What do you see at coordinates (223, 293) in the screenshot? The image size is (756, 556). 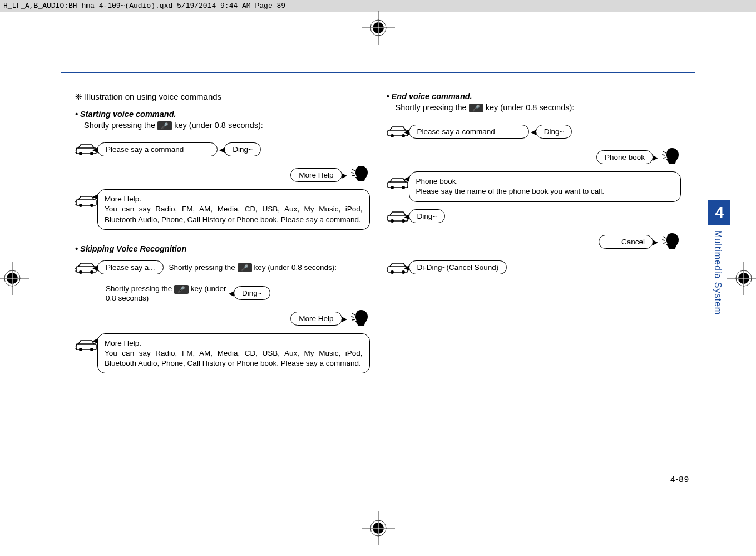 I see `row-skip-press: Shortly pressing the 🎤 key (under 0.8 se…` at bounding box center [223, 293].